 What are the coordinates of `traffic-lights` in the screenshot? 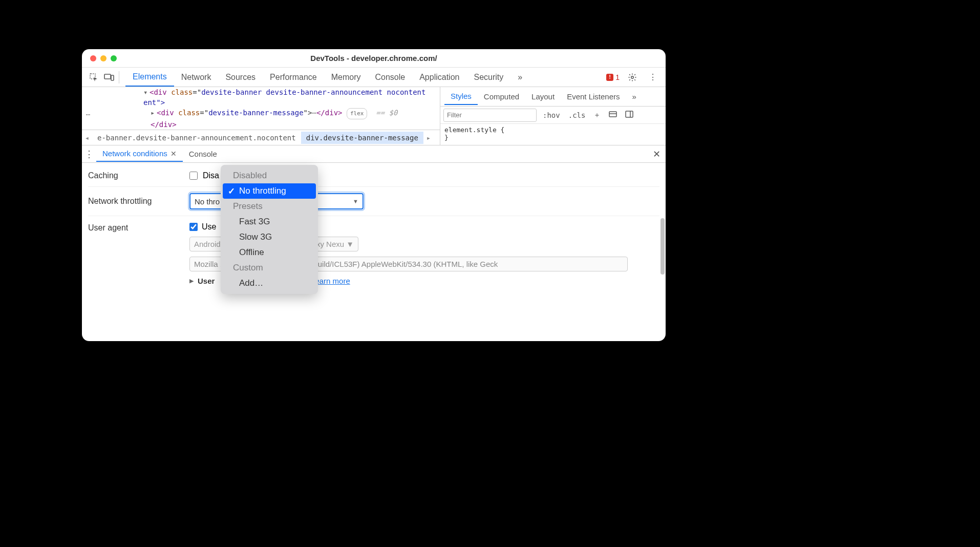 It's located at (103, 58).